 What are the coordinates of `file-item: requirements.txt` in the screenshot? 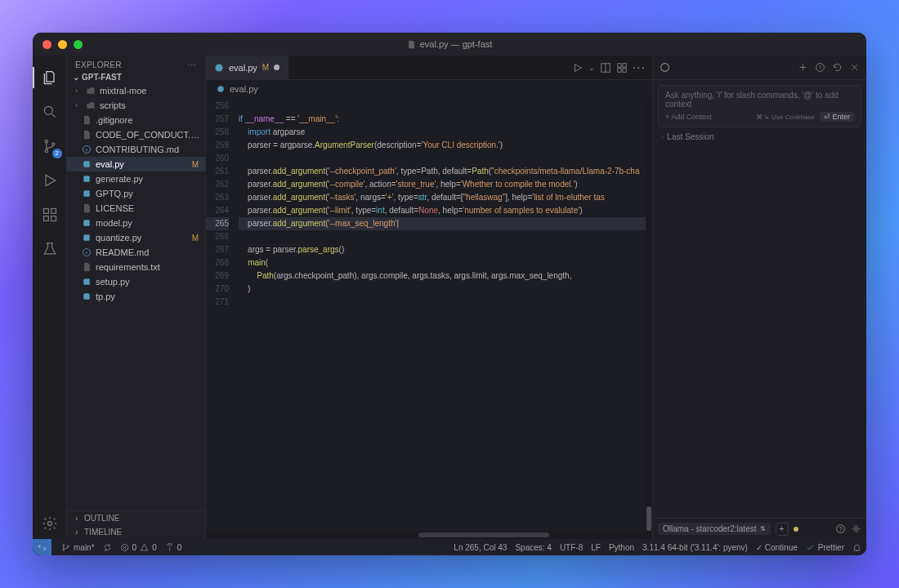 It's located at (136, 267).